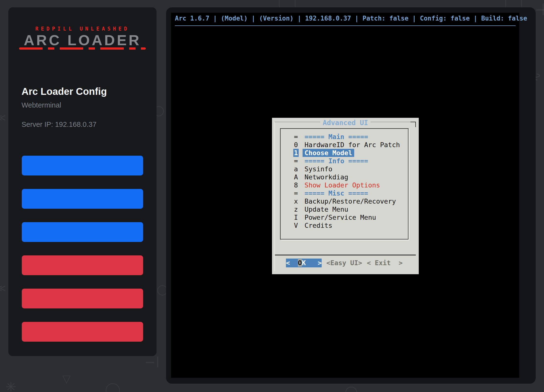 The width and height of the screenshot is (544, 392). I want to click on logo-title: ARC LOADER, so click(82, 40).